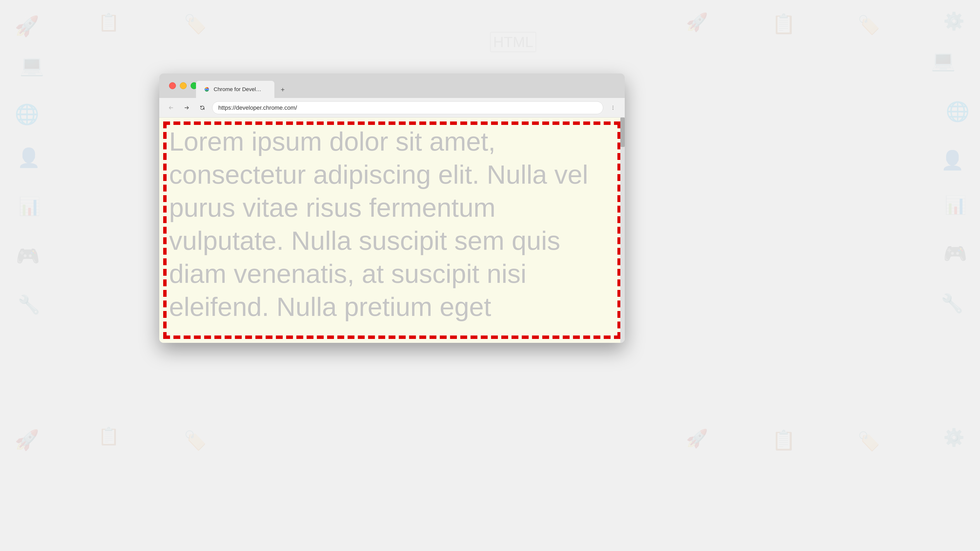 The height and width of the screenshot is (551, 980). I want to click on tab-title: Chrome for Developers, so click(238, 89).